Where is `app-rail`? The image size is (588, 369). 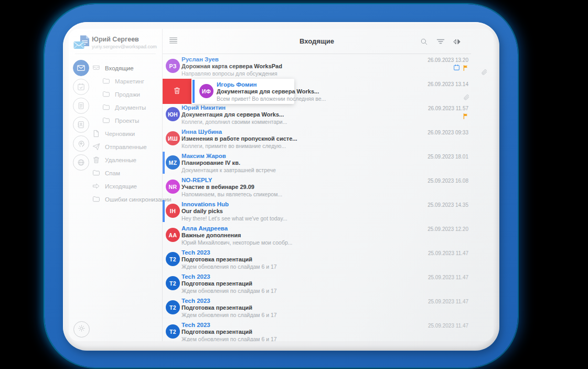
app-rail is located at coordinates (81, 115).